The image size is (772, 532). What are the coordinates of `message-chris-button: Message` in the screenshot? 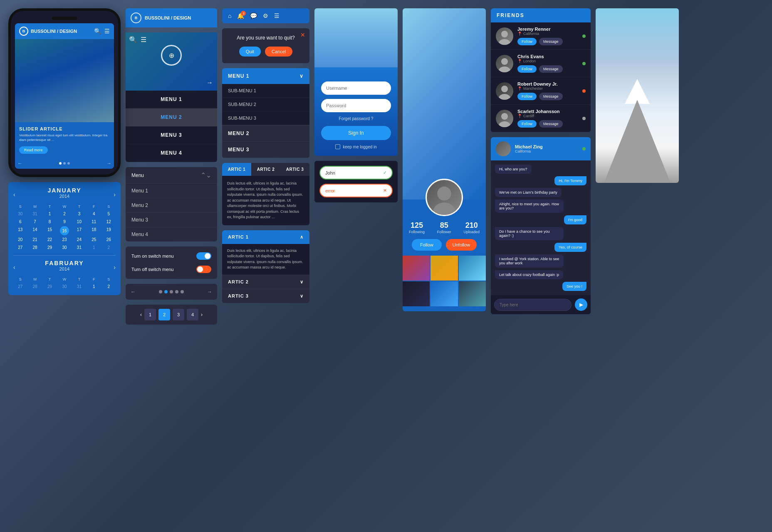 It's located at (551, 69).